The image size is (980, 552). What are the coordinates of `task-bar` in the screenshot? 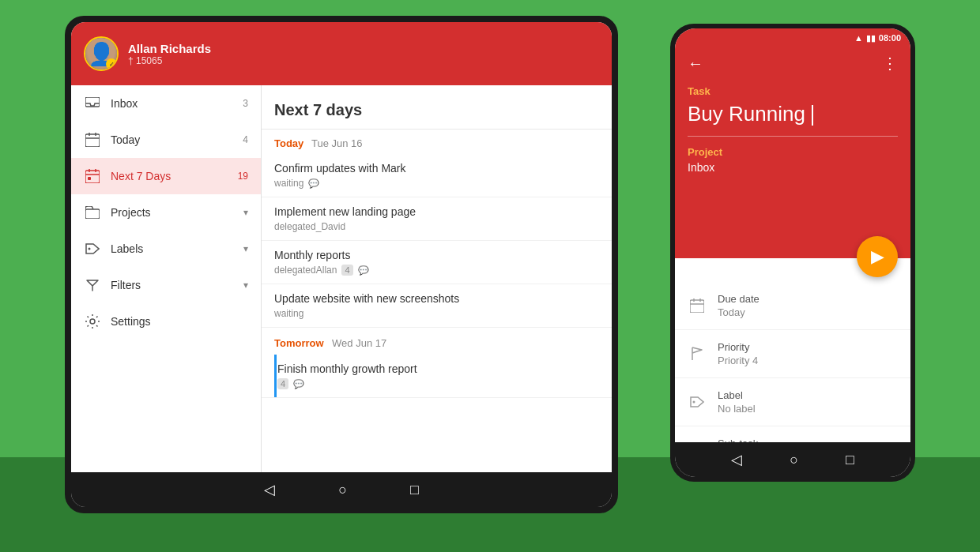 It's located at (275, 376).